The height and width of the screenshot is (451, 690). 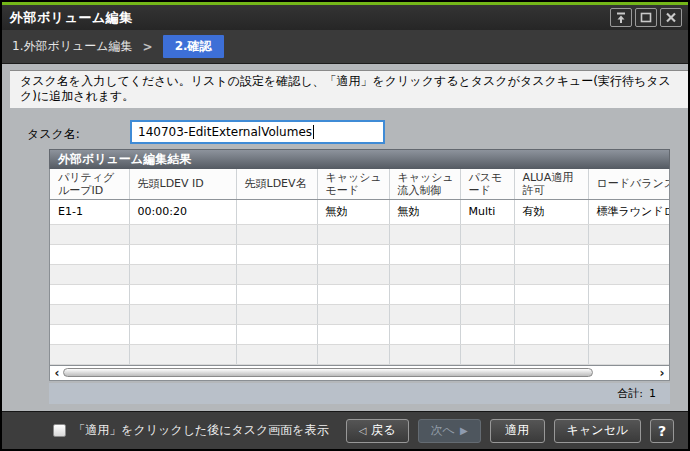 I want to click on window-controls, so click(x=646, y=18).